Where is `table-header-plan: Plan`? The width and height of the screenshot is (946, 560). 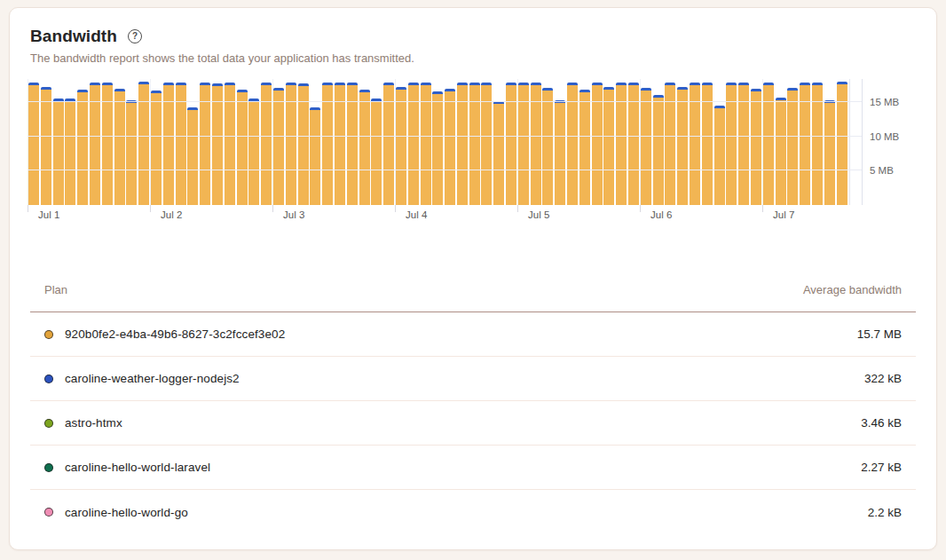 table-header-plan: Plan is located at coordinates (56, 289).